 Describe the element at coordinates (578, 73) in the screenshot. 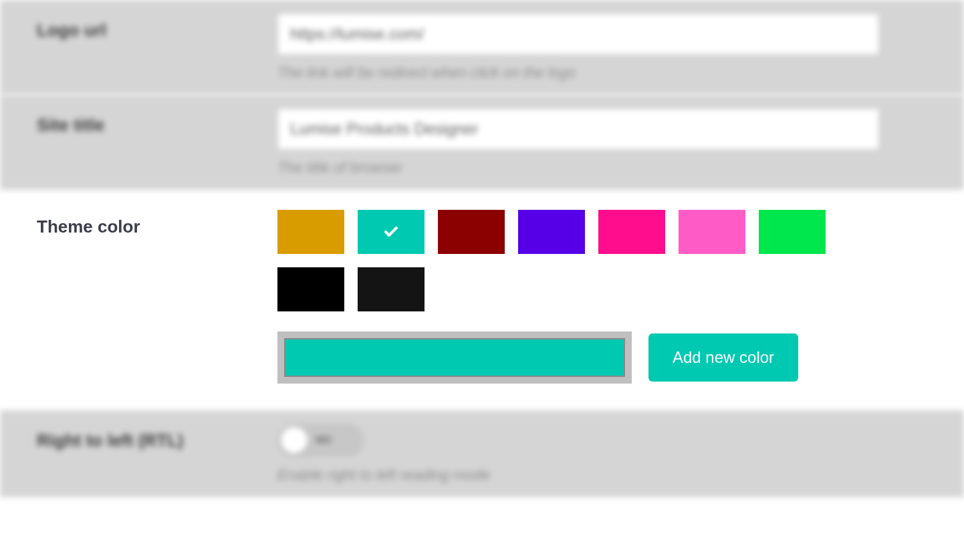

I see `logo-url-helper: The link will be redirect when click on …` at that location.